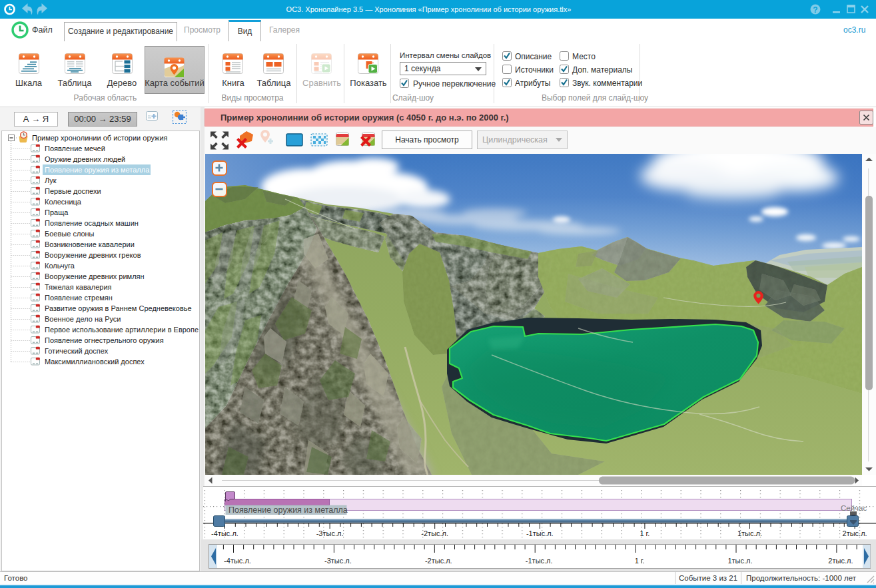 The width and height of the screenshot is (876, 588). I want to click on svg-text: Виды просмотра, so click(252, 98).